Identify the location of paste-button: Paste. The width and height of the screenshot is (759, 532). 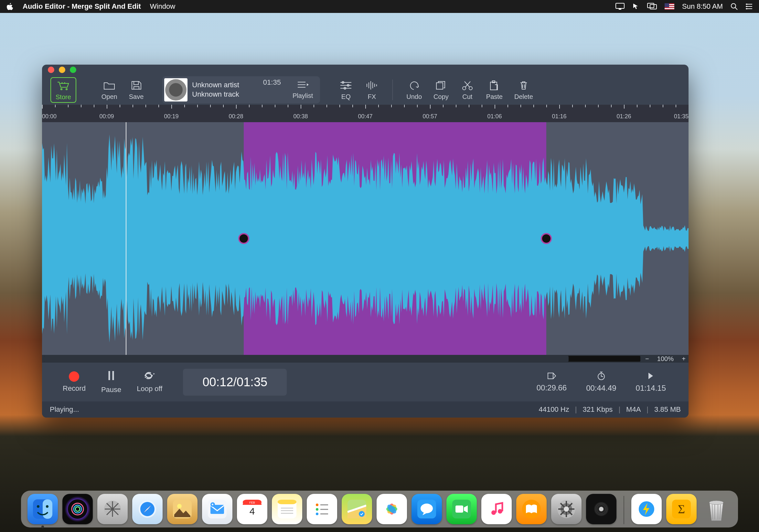
(495, 90).